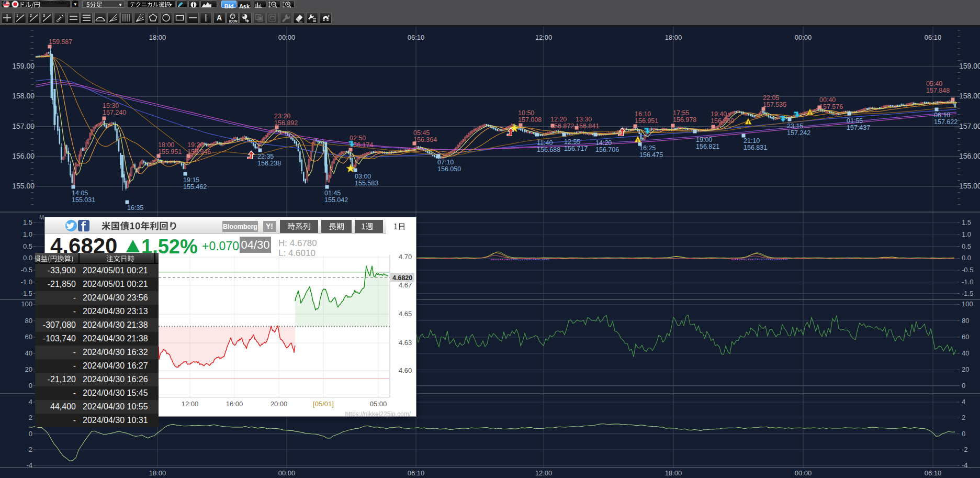  Describe the element at coordinates (279, 404) in the screenshot. I see `svg-text: 20:00` at that location.